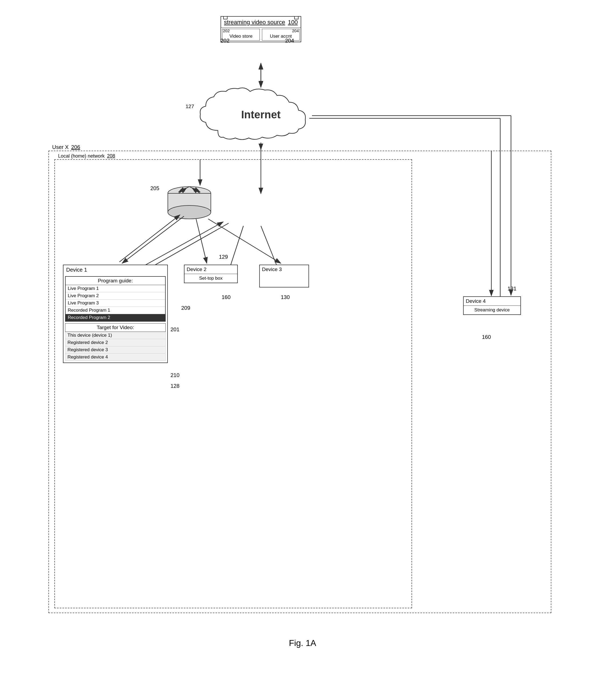 Image resolution: width=607 pixels, height=700 pixels. What do you see at coordinates (211, 274) in the screenshot?
I see `device2-box: Device 2 Set-top box` at bounding box center [211, 274].